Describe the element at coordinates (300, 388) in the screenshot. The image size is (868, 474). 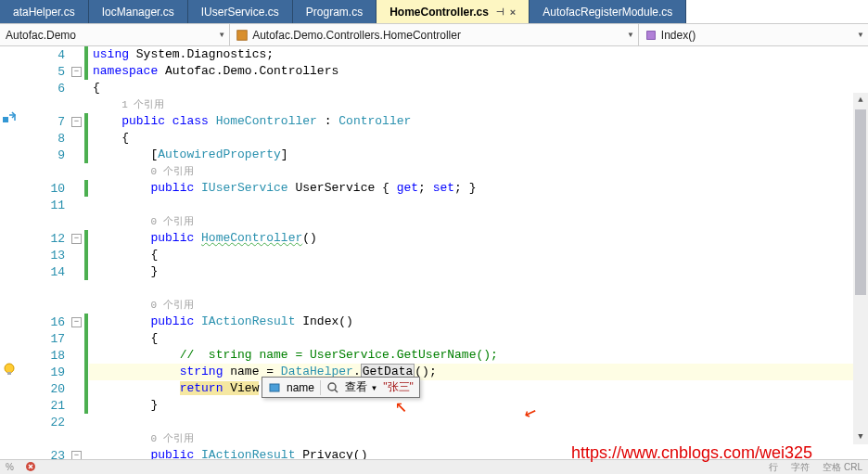
I see `datatip-variable: name` at that location.